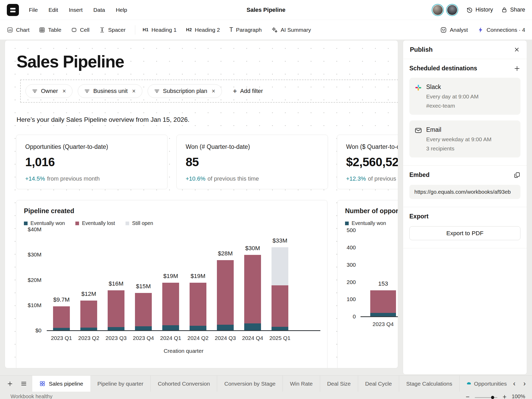 This screenshot has height=399, width=532. Describe the element at coordinates (505, 397) in the screenshot. I see `zoom-in-button: +` at that location.